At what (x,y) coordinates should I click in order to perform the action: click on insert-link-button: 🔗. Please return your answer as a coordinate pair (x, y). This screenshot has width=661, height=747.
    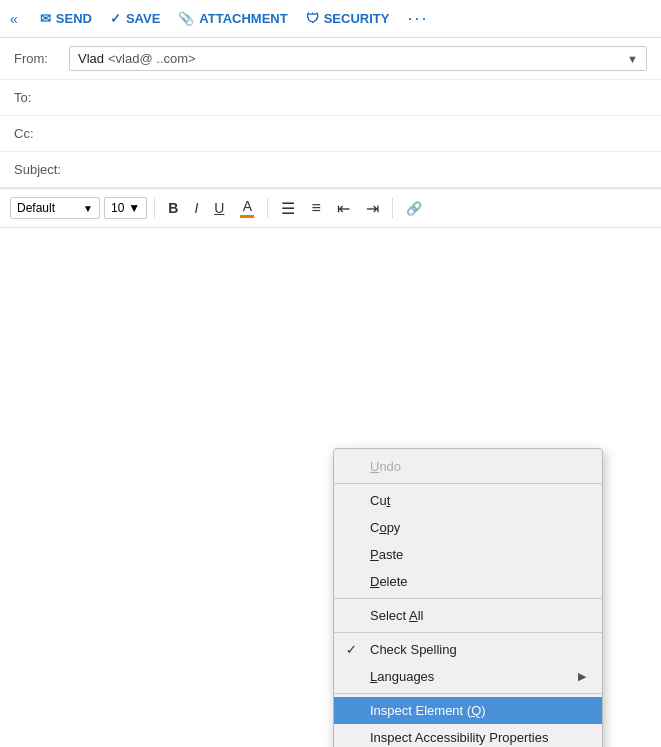
    Looking at the image, I should click on (414, 208).